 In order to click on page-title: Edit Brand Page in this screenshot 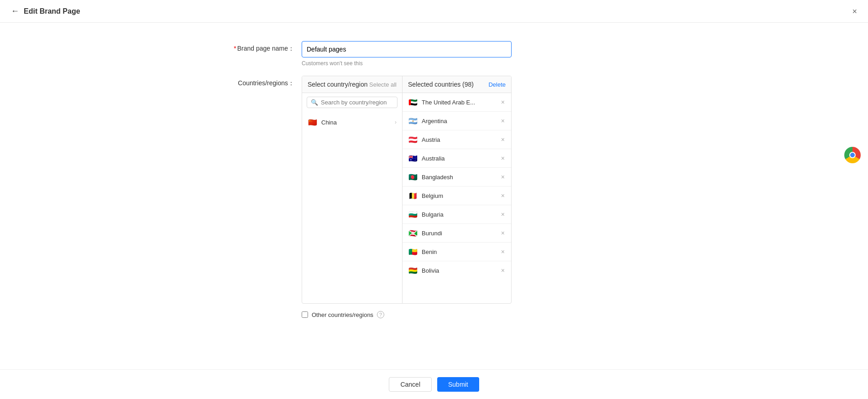, I will do `click(52, 11)`.